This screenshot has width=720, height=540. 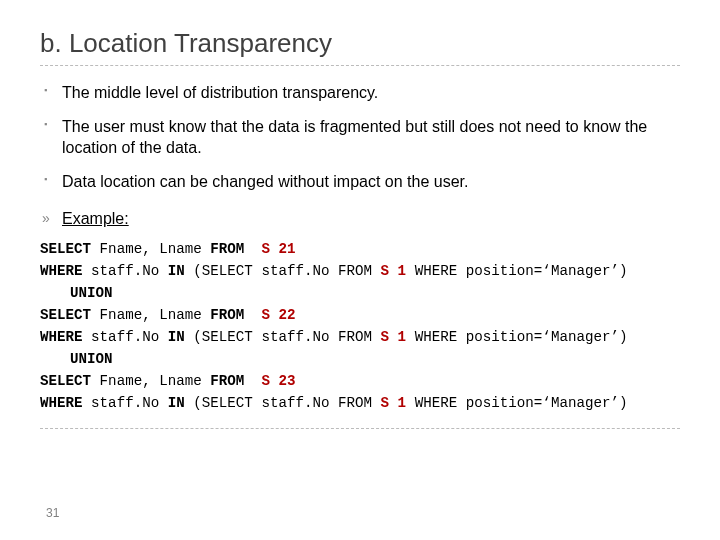 I want to click on bullet-item: Data location can be changed without imp…, so click(x=360, y=182).